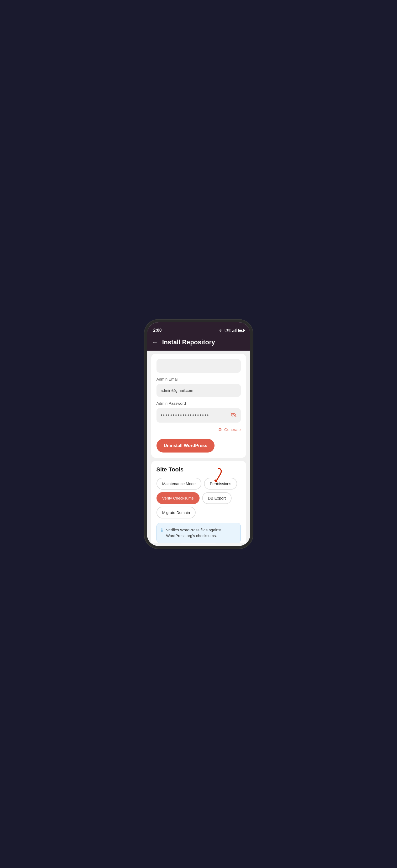  Describe the element at coordinates (178, 498) in the screenshot. I see `verify-checksums-button: Verify Checksums` at that location.